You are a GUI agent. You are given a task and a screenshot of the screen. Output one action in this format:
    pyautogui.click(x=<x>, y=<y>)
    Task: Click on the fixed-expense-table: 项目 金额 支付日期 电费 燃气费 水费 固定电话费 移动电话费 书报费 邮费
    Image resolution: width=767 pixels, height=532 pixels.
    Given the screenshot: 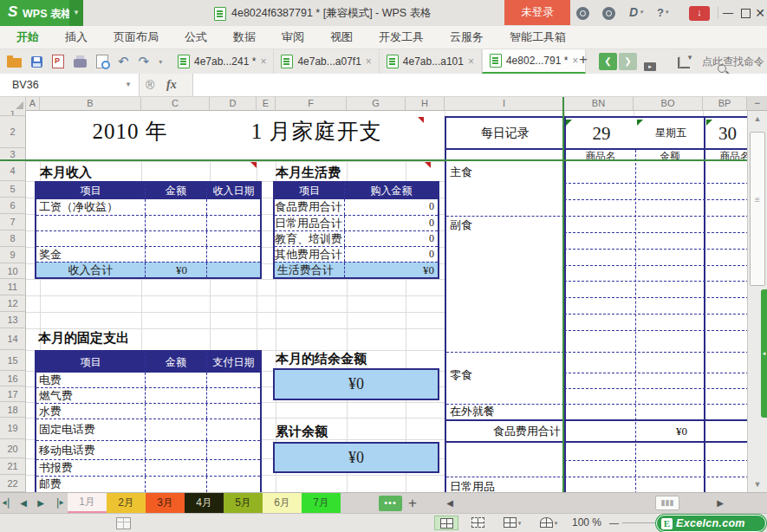 What is the action you would take?
    pyautogui.click(x=148, y=421)
    